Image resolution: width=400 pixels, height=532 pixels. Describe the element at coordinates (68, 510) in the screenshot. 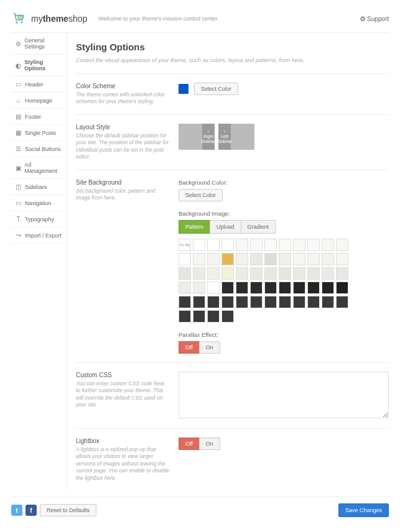

I see `reset-defaults-button: Reset to Defaults` at that location.